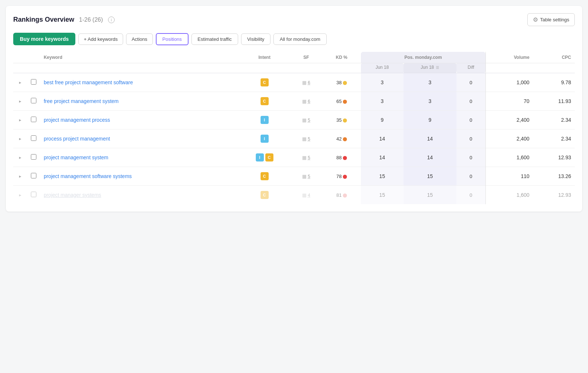 This screenshot has width=588, height=373. I want to click on intent-badge: I, so click(260, 157).